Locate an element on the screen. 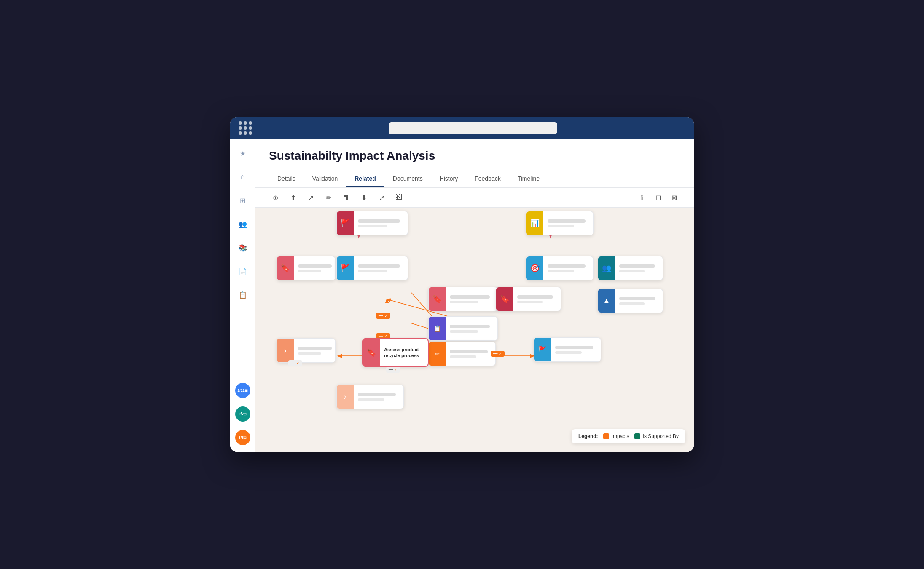  image-icon: 🖼 is located at coordinates (399, 198).